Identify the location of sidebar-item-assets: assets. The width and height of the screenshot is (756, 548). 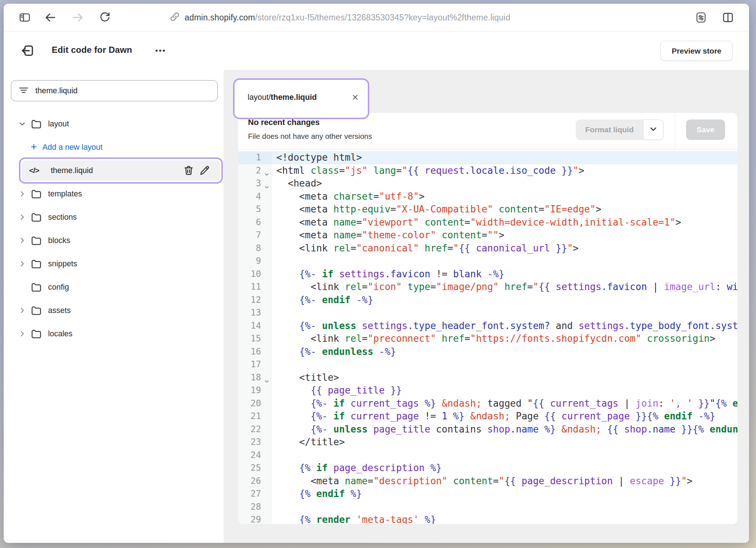
(114, 310).